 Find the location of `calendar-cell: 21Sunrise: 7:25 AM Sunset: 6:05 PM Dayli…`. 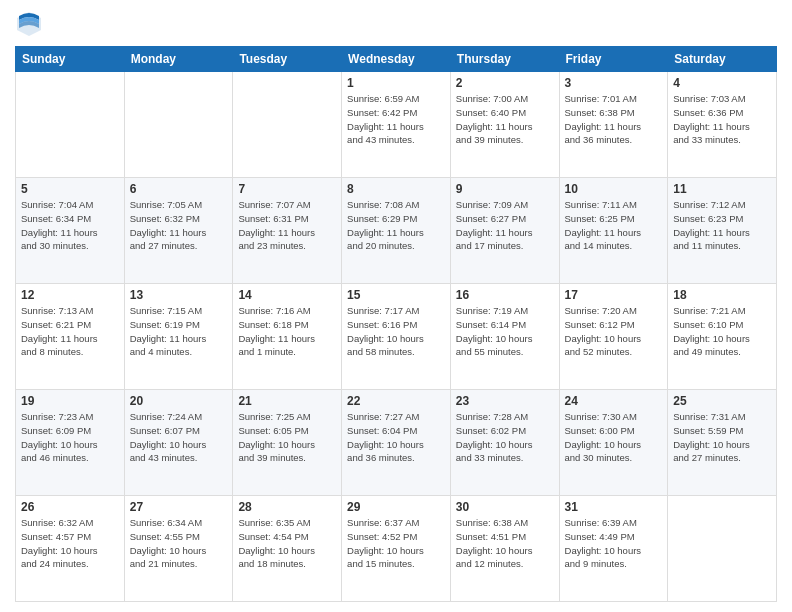

calendar-cell: 21Sunrise: 7:25 AM Sunset: 6:05 PM Dayli… is located at coordinates (288, 443).